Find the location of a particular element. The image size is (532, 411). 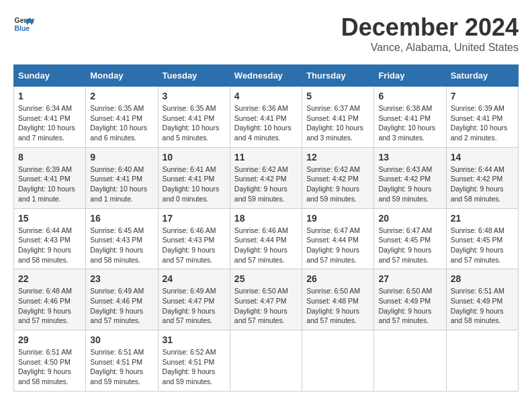

day-number: 24 is located at coordinates (194, 279).